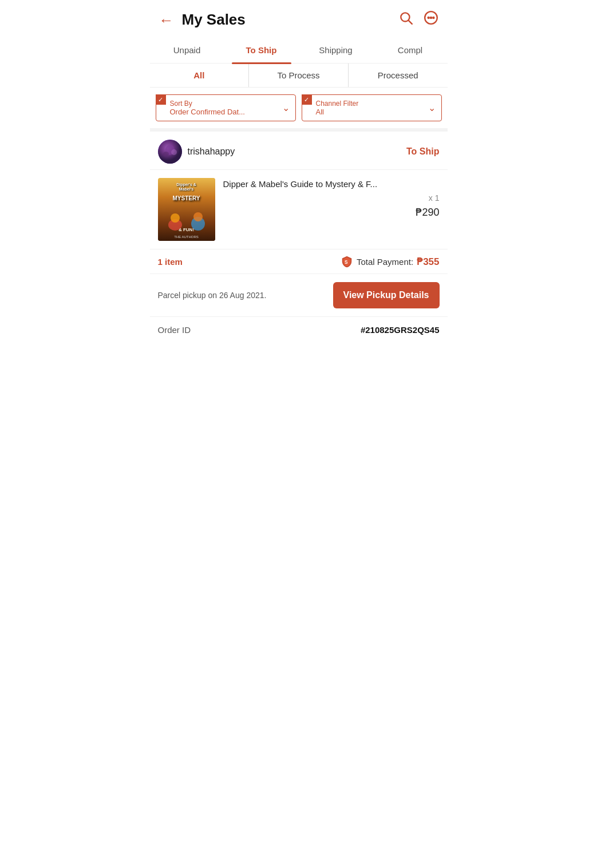 This screenshot has width=597, height=868. Describe the element at coordinates (212, 152) in the screenshot. I see `seller-name: trishahappy` at that location.